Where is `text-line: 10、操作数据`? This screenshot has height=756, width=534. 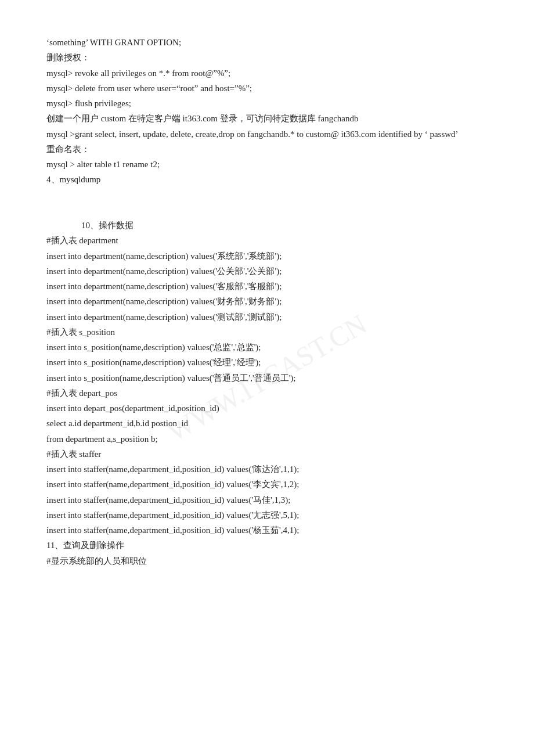 text-line: 10、操作数据 is located at coordinates (267, 225).